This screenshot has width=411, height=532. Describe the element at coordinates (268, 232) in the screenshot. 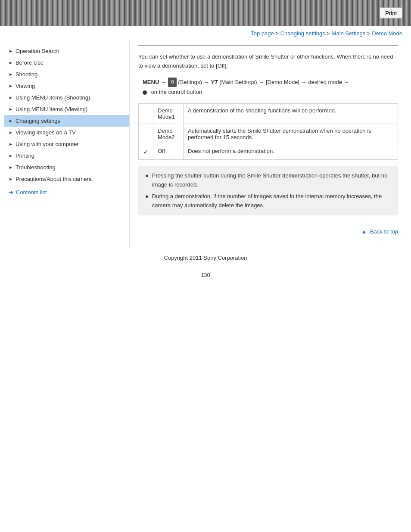

I see `back-to-top: ▲ Back to top` at that location.